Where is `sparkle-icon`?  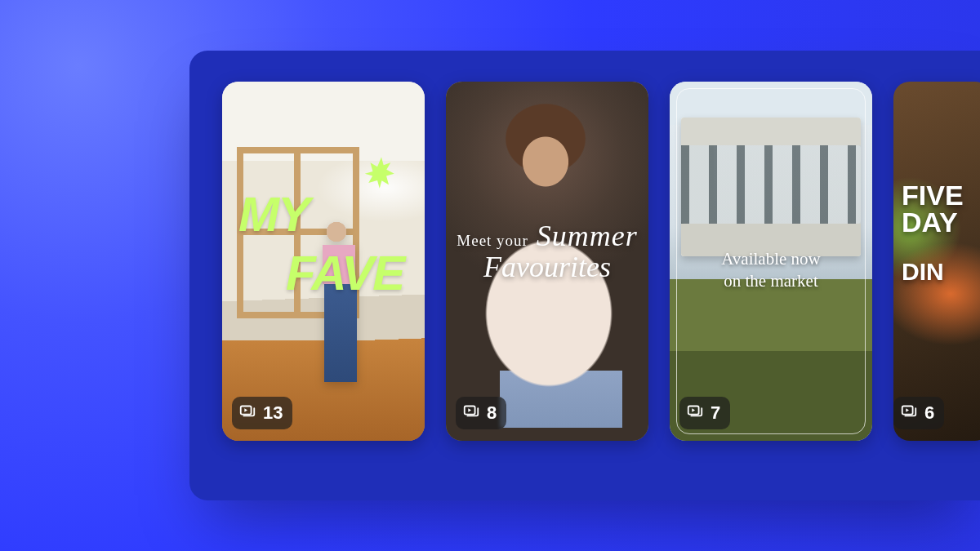 sparkle-icon is located at coordinates (381, 176).